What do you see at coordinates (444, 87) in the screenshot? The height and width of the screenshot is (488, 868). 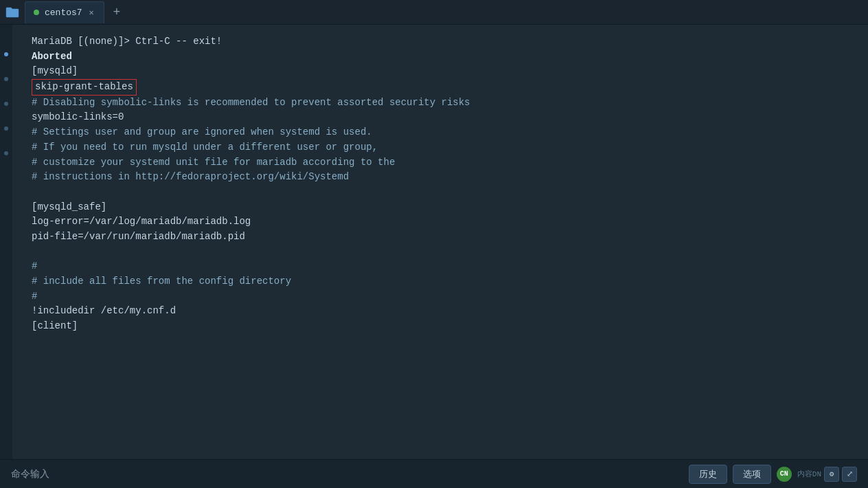 I see `line-text-4: skip-grant-tables` at bounding box center [444, 87].